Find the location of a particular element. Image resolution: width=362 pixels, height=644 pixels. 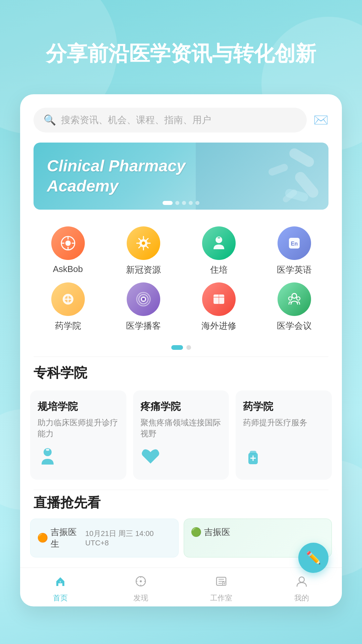

search-placeholder: 搜索资讯、机会、课程、指南、用户 is located at coordinates (136, 120).